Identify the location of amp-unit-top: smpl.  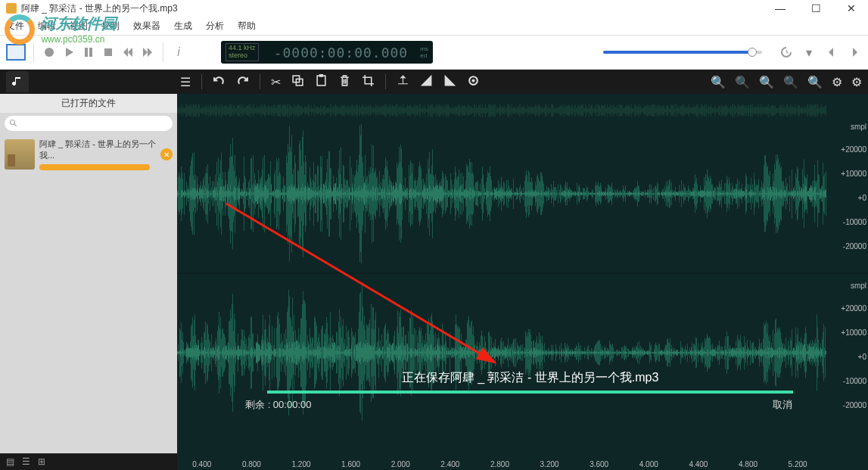
(858, 127).